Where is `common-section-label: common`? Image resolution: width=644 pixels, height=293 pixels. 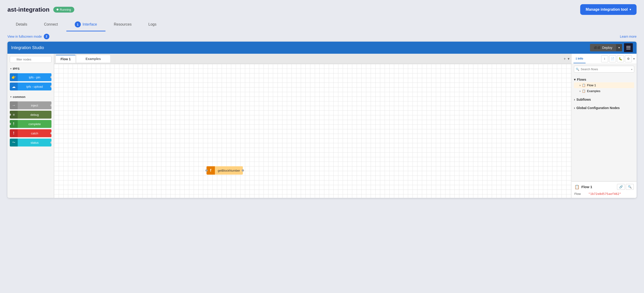 common-section-label: common is located at coordinates (19, 97).